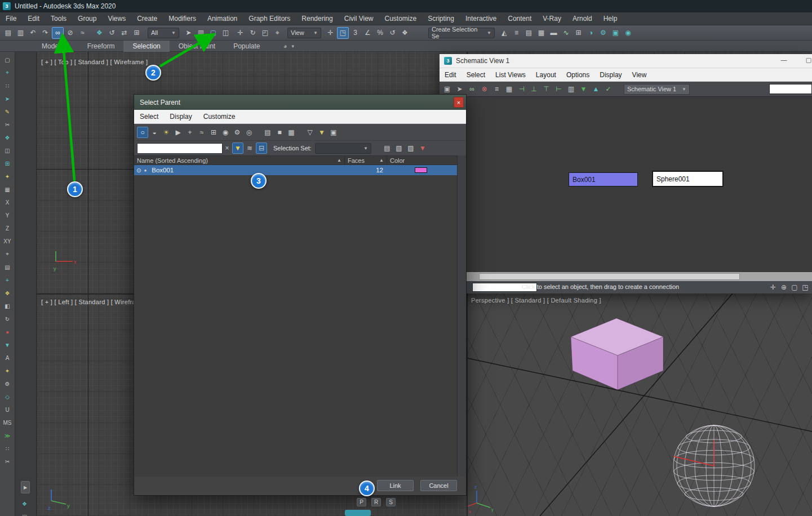  Describe the element at coordinates (8, 345) in the screenshot. I see `tool-icon: ▼` at that location.